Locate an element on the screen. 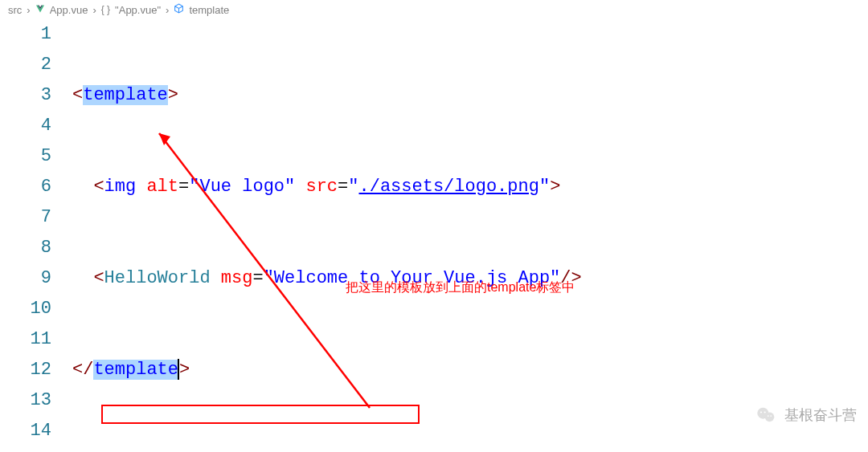 This screenshot has width=868, height=452. code-line: </template> is located at coordinates (470, 370).